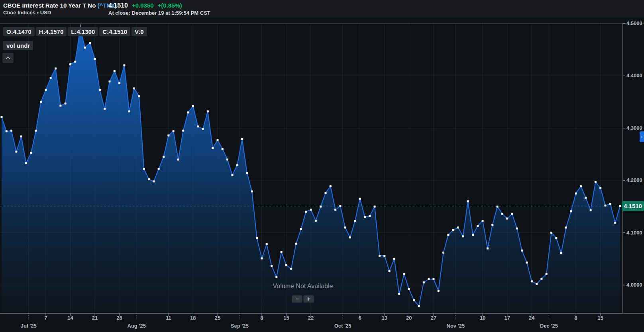 The height and width of the screenshot is (332, 644). I want to click on volume-zoom-controls: − +, so click(303, 299).